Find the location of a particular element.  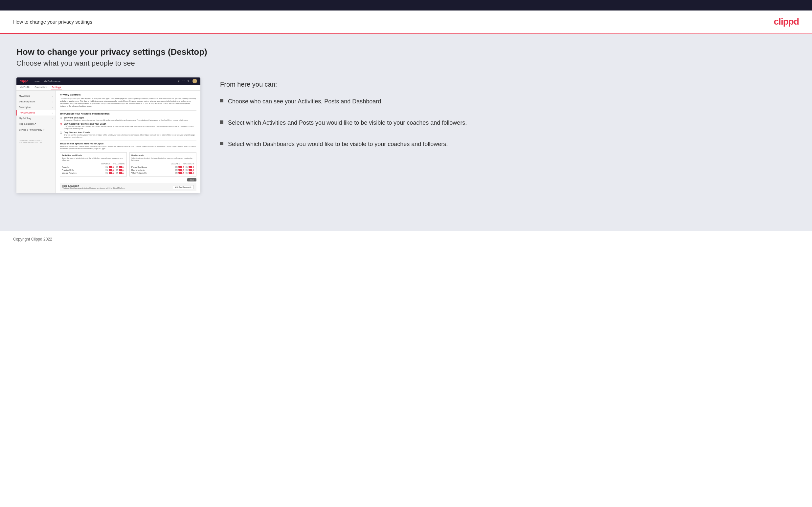

sidebar-item-help: Help & Support ↗ is located at coordinates (36, 124).